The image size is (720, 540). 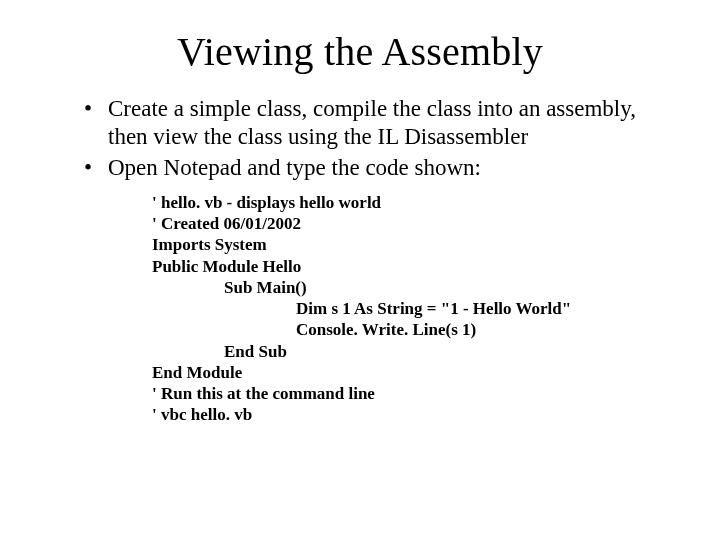 What do you see at coordinates (406, 224) in the screenshot?
I see `code-line: ' Created 06/01/2002` at bounding box center [406, 224].